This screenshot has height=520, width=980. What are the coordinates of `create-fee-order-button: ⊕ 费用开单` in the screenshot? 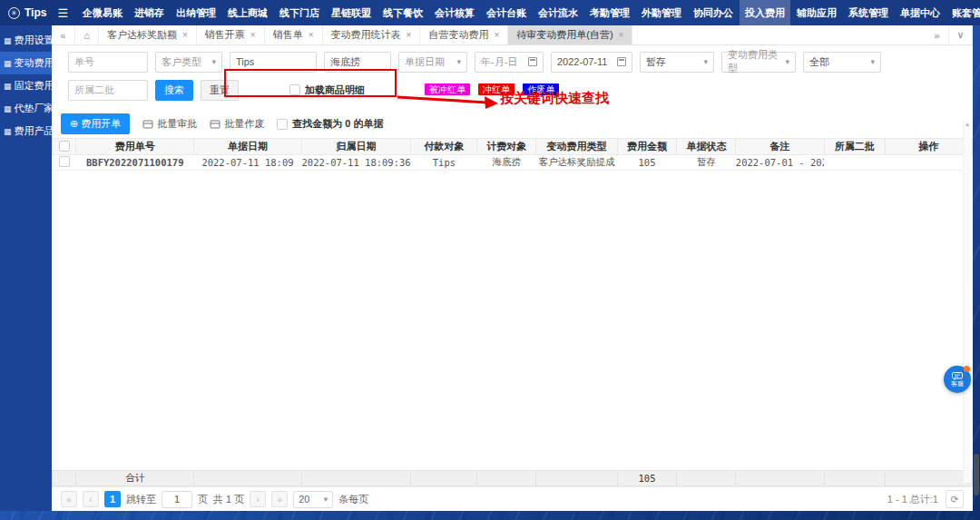 It's located at (95, 123).